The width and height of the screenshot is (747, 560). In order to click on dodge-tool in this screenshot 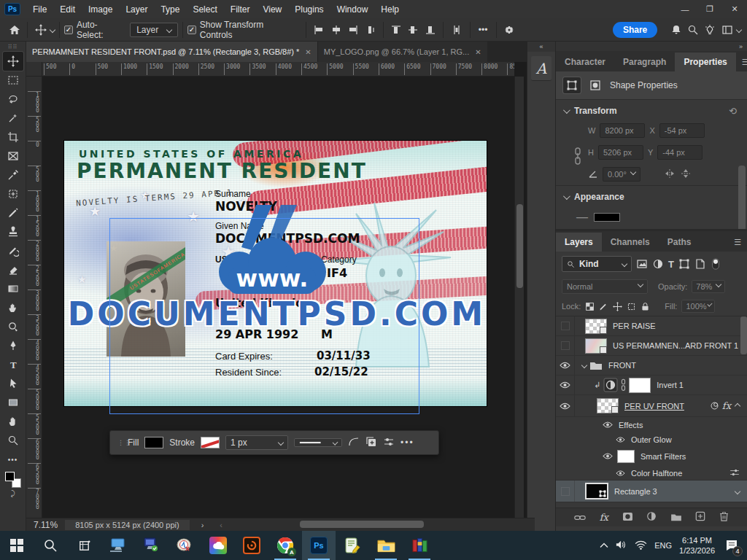, I will do `click(13, 327)`.